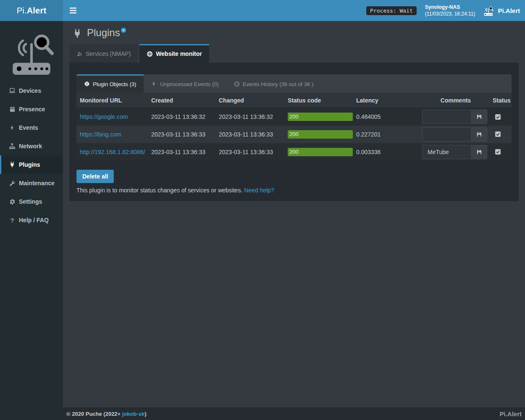 This screenshot has width=525, height=420. Describe the element at coordinates (32, 183) in the screenshot. I see `sidebar-item-maintenance: Maintenance` at that location.